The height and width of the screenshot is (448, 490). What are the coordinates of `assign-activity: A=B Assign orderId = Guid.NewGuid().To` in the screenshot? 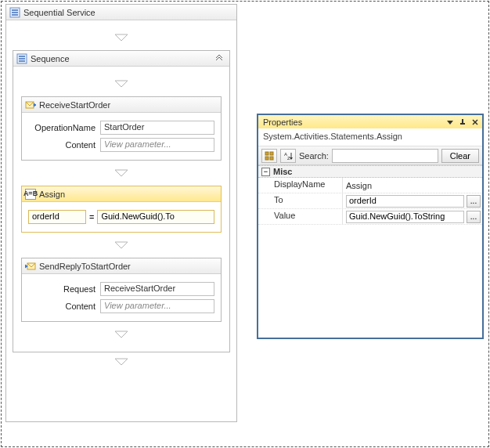 It's located at (121, 209).